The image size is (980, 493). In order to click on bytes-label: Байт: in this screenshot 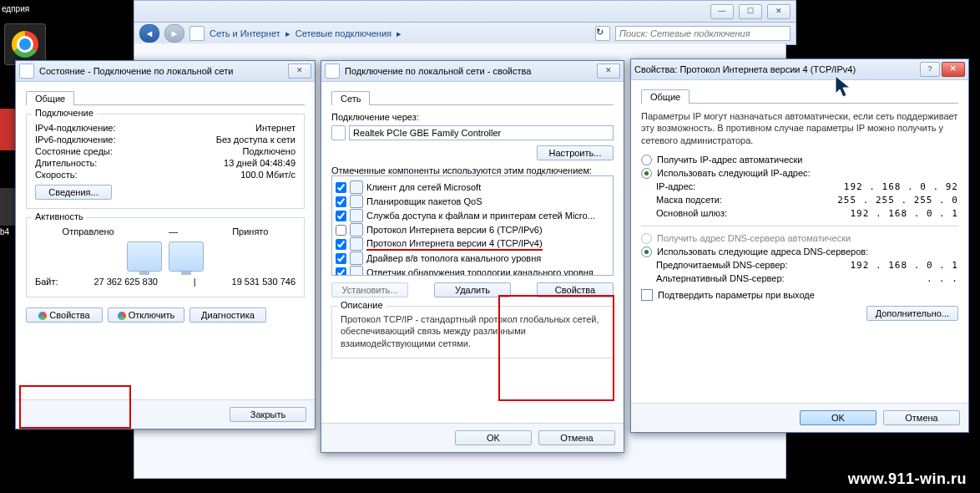, I will do `click(47, 282)`.